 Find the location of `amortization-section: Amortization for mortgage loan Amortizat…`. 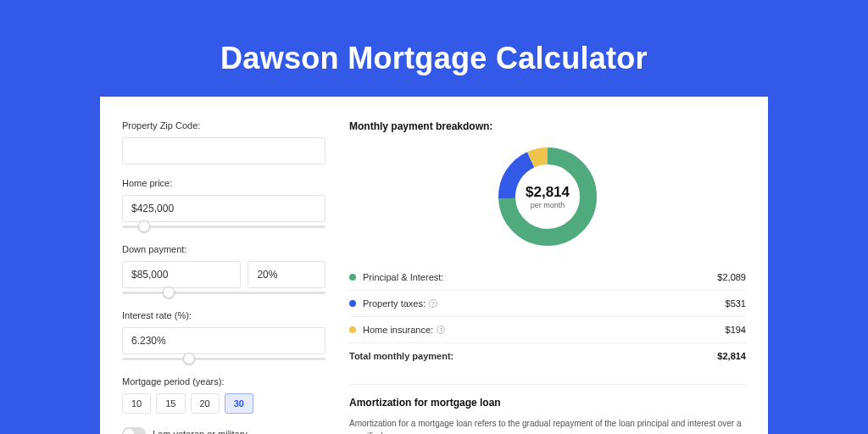

amortization-section: Amortization for mortgage loan Amortizat… is located at coordinates (548, 409).